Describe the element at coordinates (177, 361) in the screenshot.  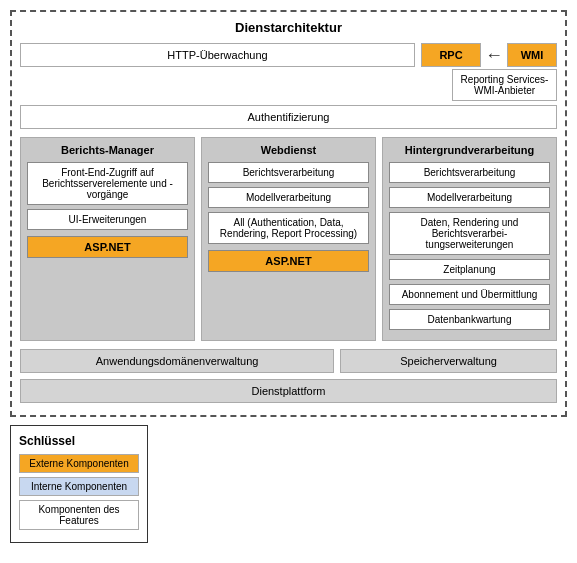
I see `anwendung-box: Anwendungsdomänenverwaltung` at that location.